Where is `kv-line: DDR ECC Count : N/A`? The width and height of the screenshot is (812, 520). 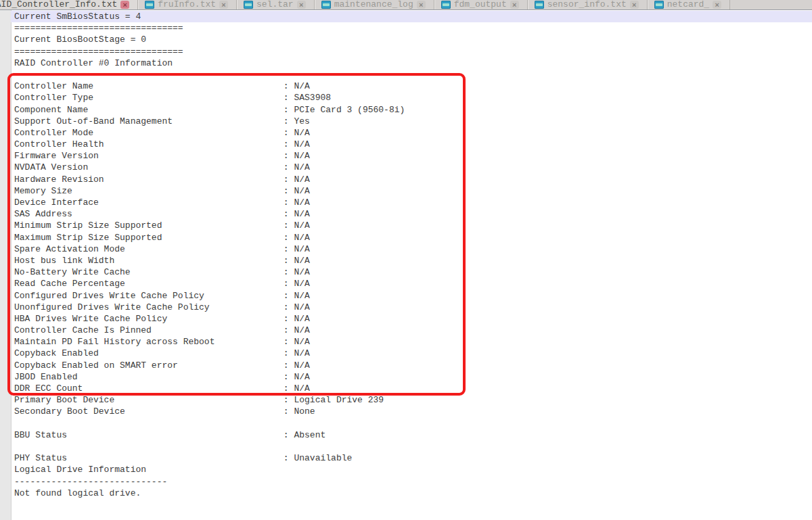 kv-line: DDR ECC Count : N/A is located at coordinates (413, 388).